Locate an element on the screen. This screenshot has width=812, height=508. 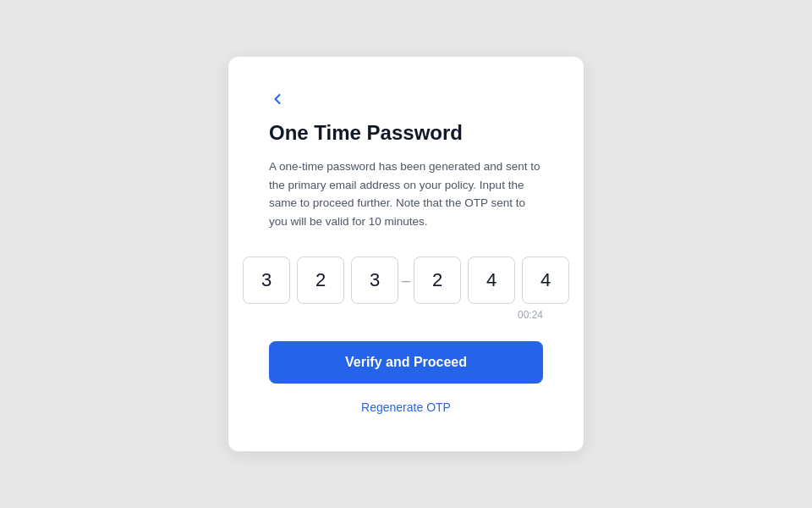
timer-row: 00:24 is located at coordinates (406, 315).